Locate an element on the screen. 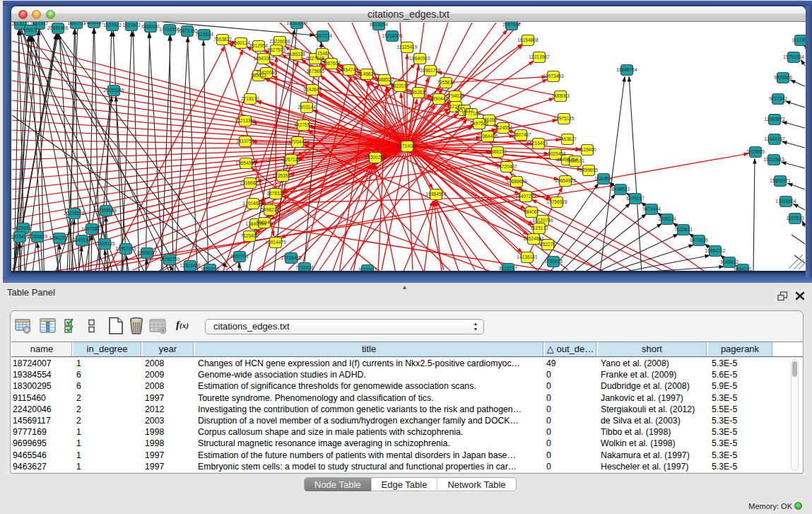  svg-text: 12093872 is located at coordinates (775, 119).